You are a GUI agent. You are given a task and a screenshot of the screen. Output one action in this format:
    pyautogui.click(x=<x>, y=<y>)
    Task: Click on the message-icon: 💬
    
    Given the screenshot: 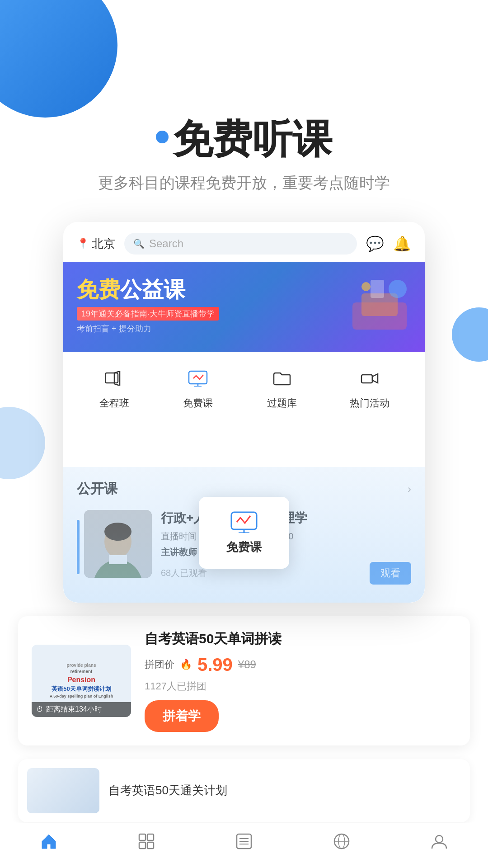 What is the action you would take?
    pyautogui.click(x=375, y=244)
    